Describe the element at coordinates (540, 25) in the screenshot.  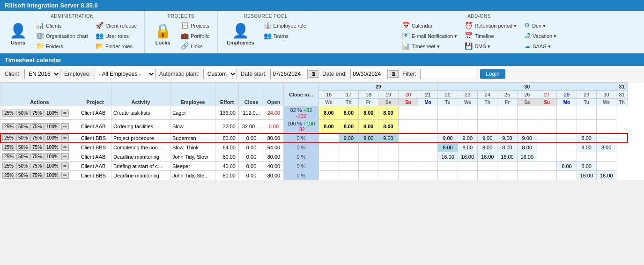
I see `dev-button: ⚙ Dev ▾` at that location.